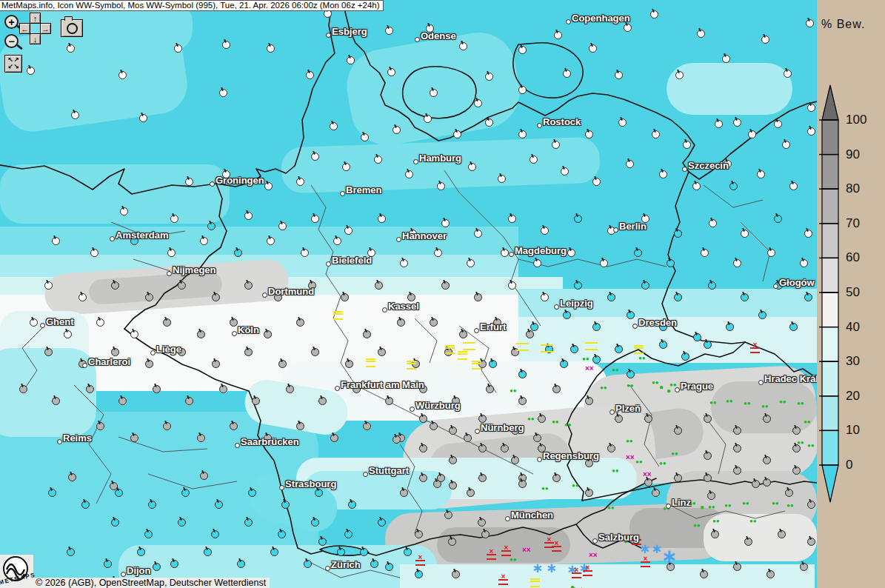  What do you see at coordinates (36, 39) in the screenshot?
I see `pan-down-button: ↓` at bounding box center [36, 39].